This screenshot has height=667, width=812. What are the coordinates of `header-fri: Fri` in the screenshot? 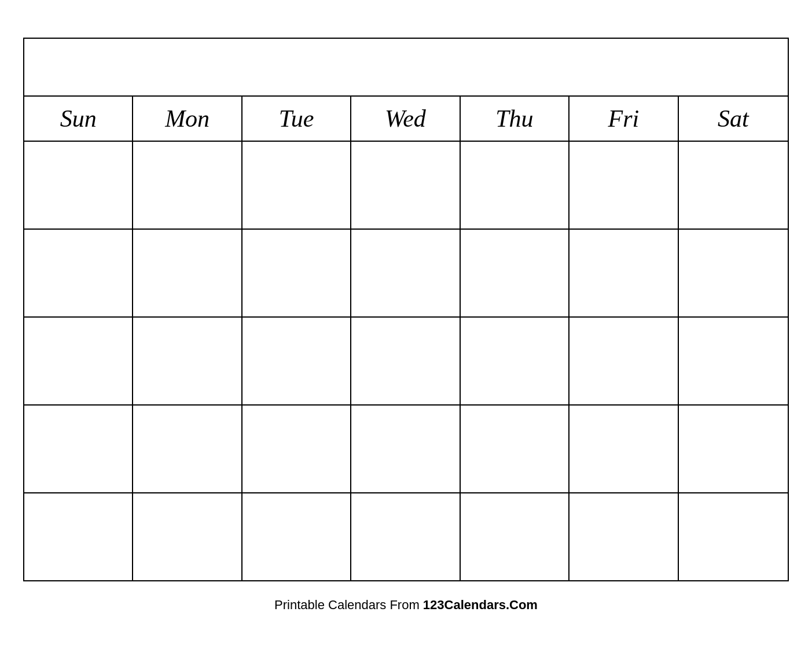 It's located at (624, 119).